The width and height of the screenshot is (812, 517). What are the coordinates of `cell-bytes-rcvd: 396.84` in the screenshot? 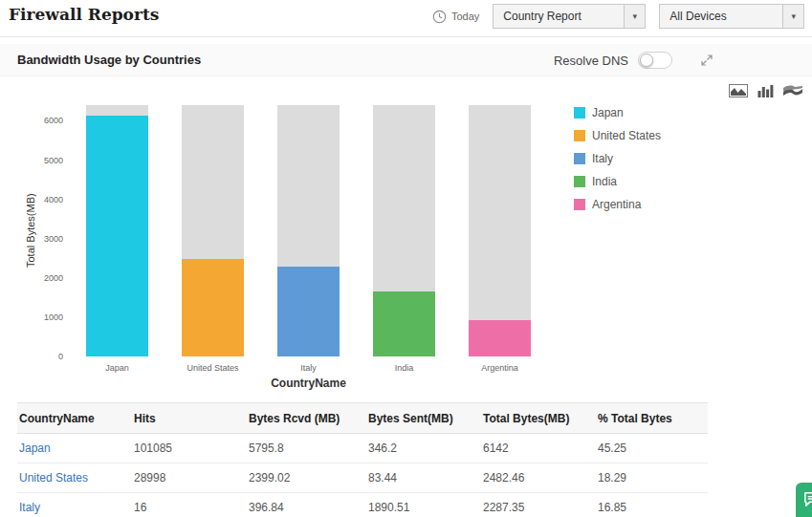 It's located at (306, 505).